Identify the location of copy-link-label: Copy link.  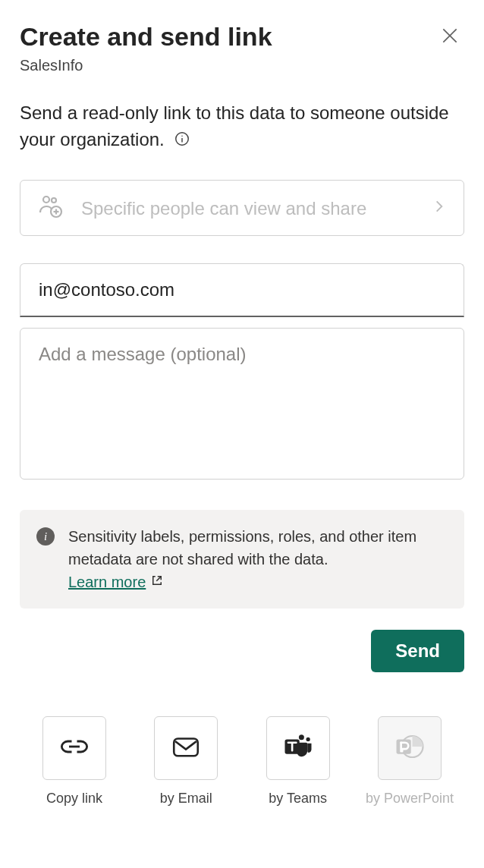
(74, 798).